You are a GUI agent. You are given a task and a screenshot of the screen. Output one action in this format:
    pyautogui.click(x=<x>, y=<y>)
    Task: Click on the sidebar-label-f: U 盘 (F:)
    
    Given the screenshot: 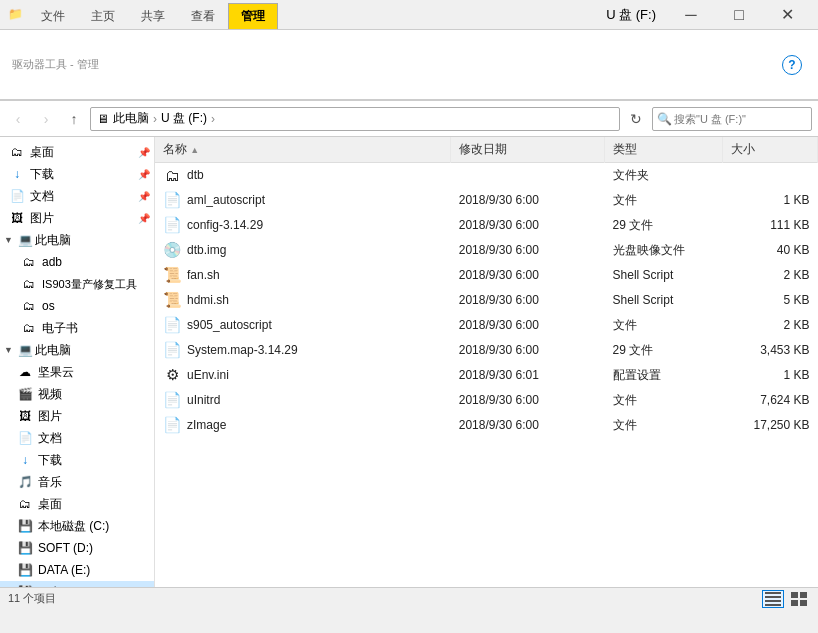 What is the action you would take?
    pyautogui.click(x=61, y=586)
    